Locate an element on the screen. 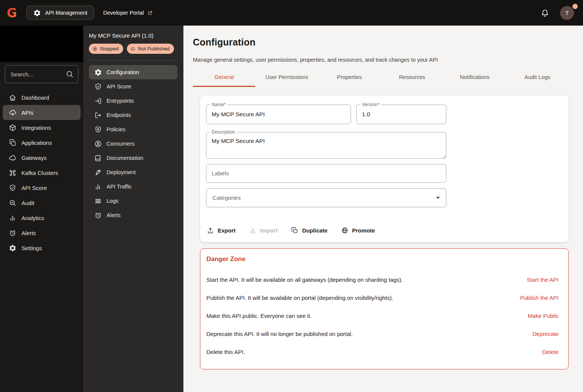  tab-general: General is located at coordinates (224, 77).